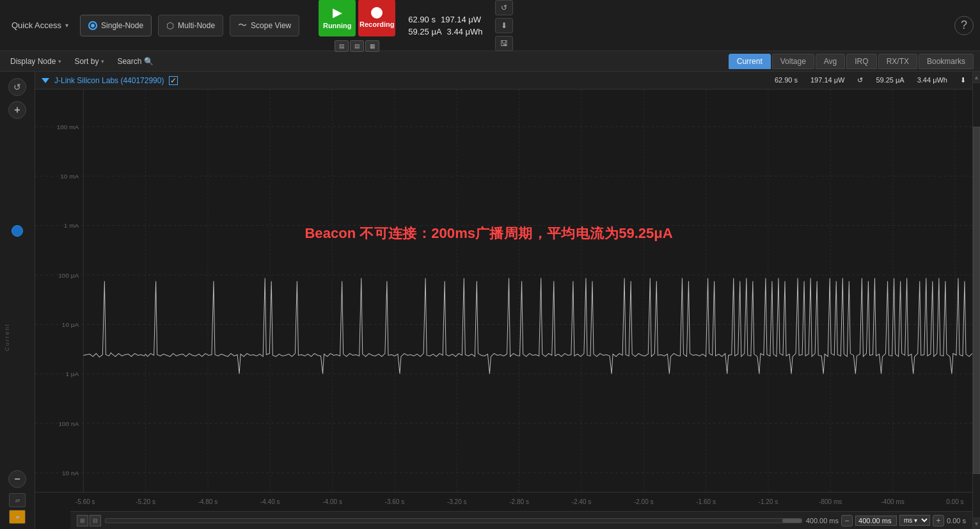 The height and width of the screenshot is (529, 980). Describe the element at coordinates (17, 500) in the screenshot. I see `marker1-button: ▱` at that location.